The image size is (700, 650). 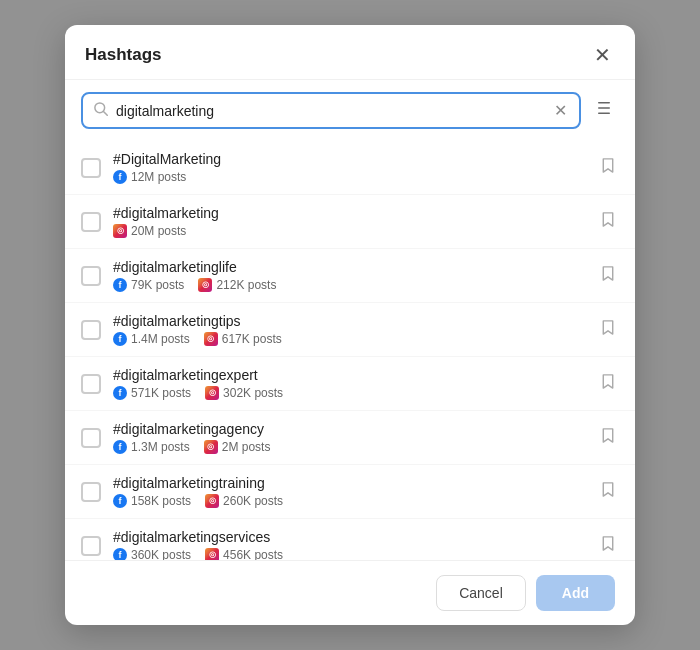 I want to click on platform-meta: ◎2M posts, so click(x=238, y=447).